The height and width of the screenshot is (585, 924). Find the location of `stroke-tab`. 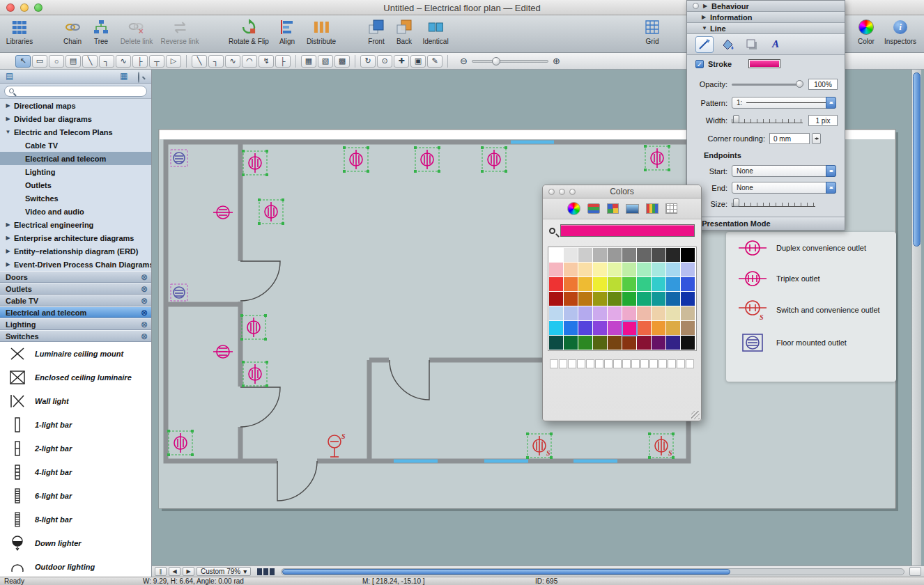

stroke-tab is located at coordinates (704, 45).